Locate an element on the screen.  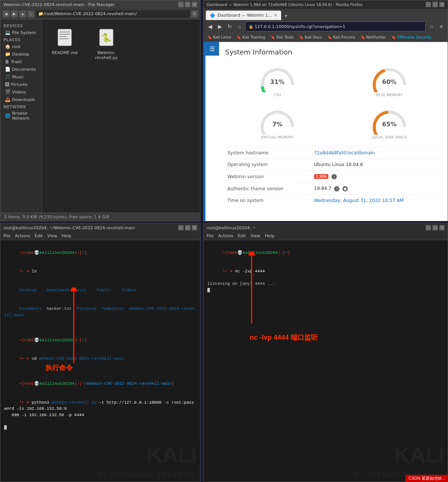
documents-icon: 📄 is located at coordinates (8, 69).